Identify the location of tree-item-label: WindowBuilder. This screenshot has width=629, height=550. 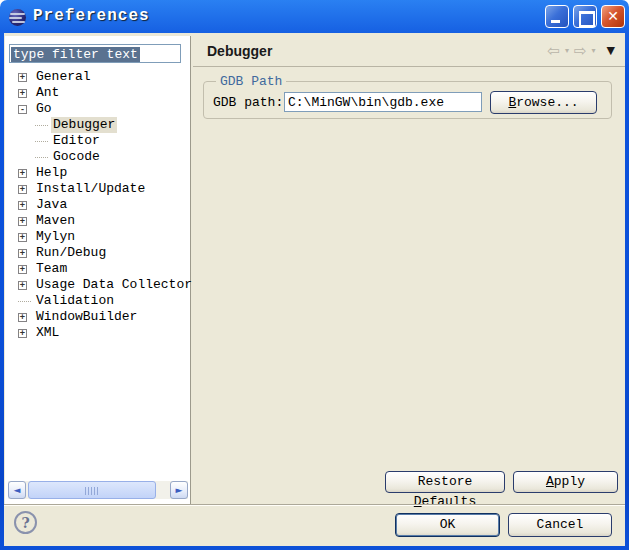
(86, 317).